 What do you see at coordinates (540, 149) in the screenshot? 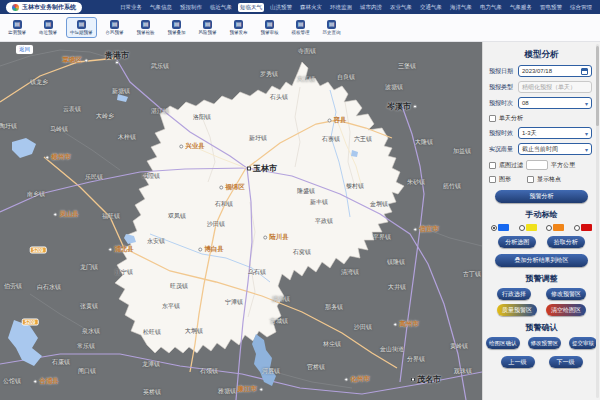
I see `rain-row: 实况雨量 截止当前时间 ▾` at bounding box center [540, 149].